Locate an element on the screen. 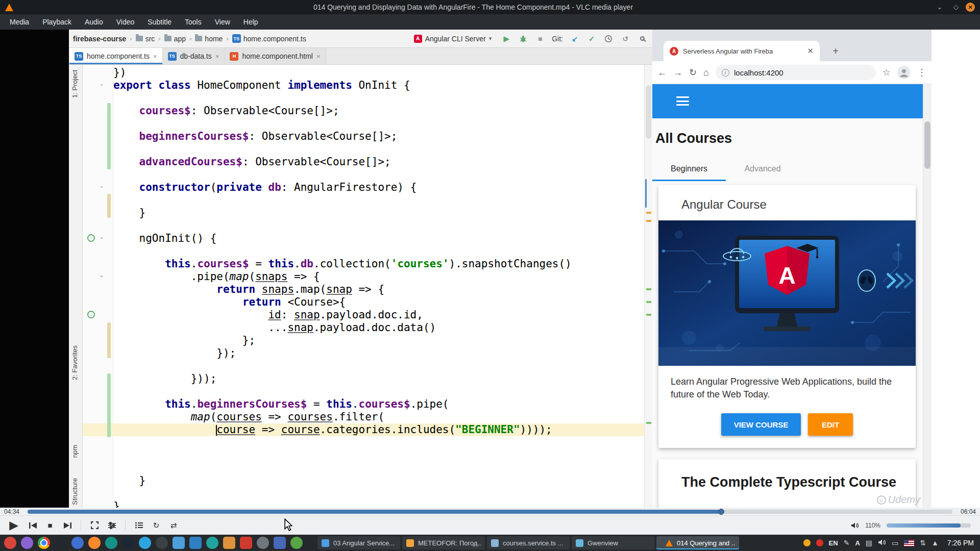 This screenshot has height=551, width=980. font-tray-icon: A is located at coordinates (857, 543).